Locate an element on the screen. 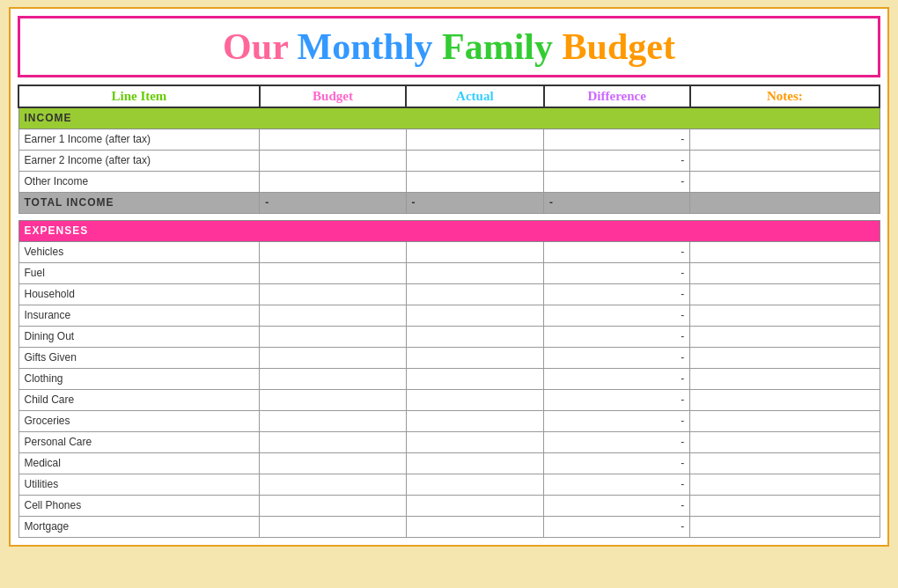 The image size is (898, 588). expense-row: Child Care - is located at coordinates (449, 400).